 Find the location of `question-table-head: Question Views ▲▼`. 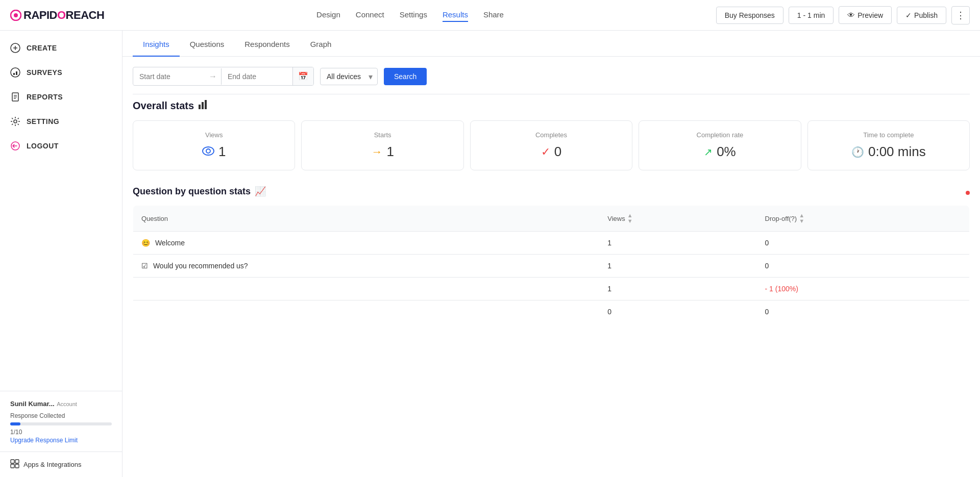

question-table-head: Question Views ▲▼ is located at coordinates (551, 218).